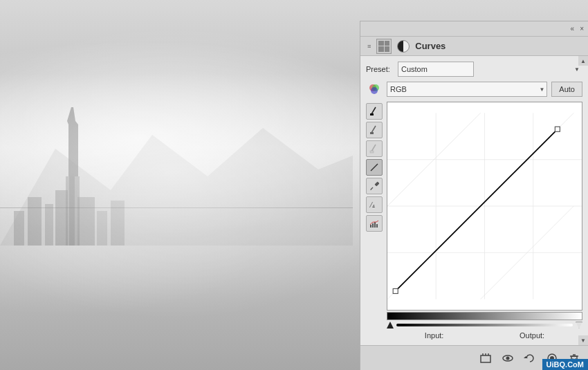 This screenshot has width=588, height=370. What do you see at coordinates (467, 89) in the screenshot?
I see `channel-select: RGB Red Green Blue` at bounding box center [467, 89].